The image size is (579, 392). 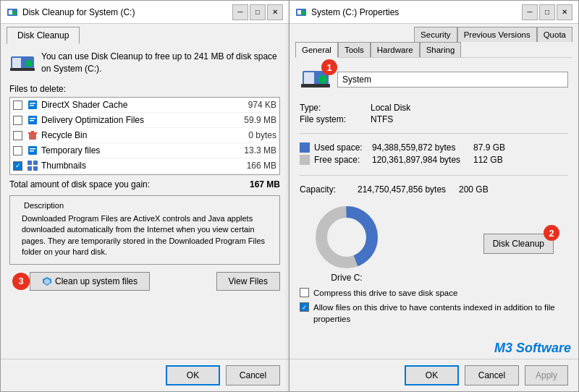 What do you see at coordinates (554, 35) in the screenshot?
I see `tab-quota: Quota` at bounding box center [554, 35].